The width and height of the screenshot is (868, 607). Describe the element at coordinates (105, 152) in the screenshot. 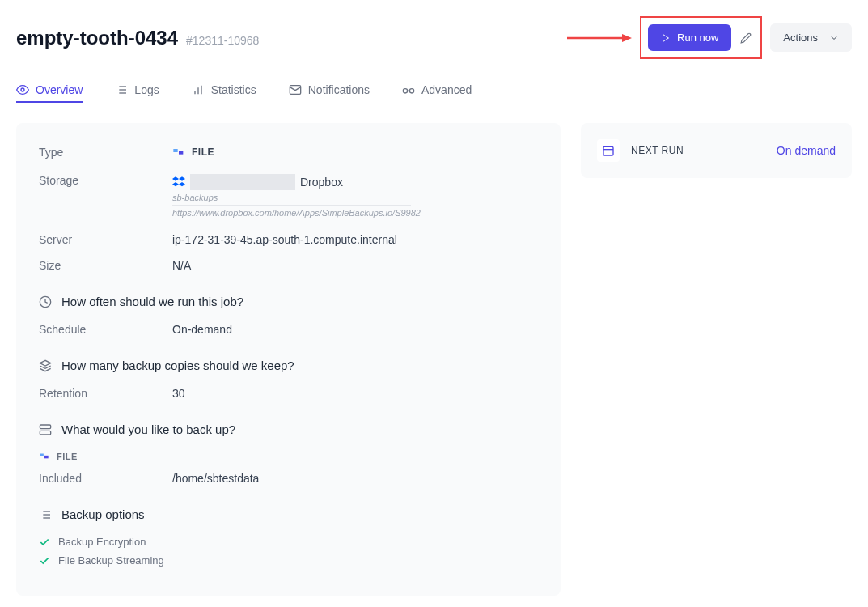

I see `type-label: Type` at that location.